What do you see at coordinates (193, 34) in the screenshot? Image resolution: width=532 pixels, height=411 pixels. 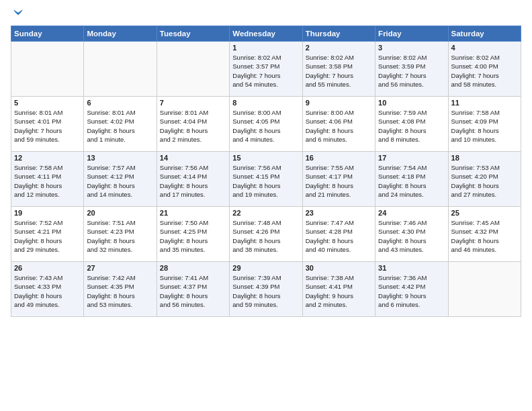 I see `day-of-week-header: Tuesday` at bounding box center [193, 34].